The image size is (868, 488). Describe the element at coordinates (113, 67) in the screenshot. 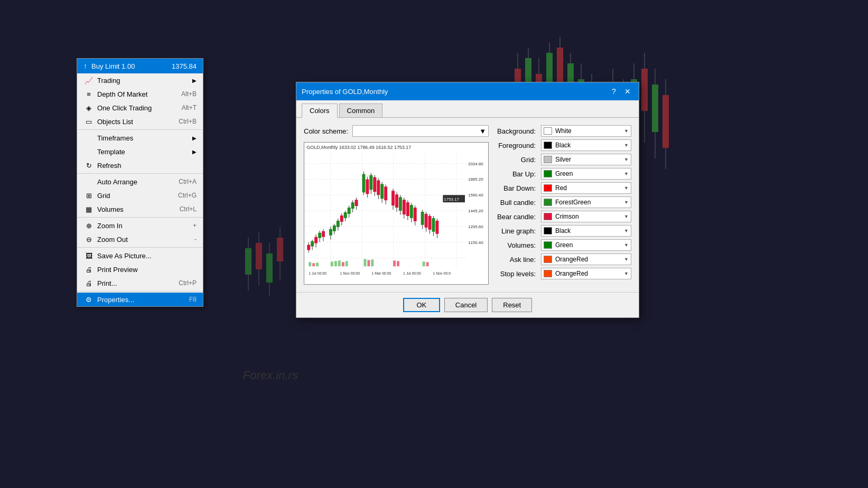

I see `menu-header-label: Buy Limit 1.00` at that location.